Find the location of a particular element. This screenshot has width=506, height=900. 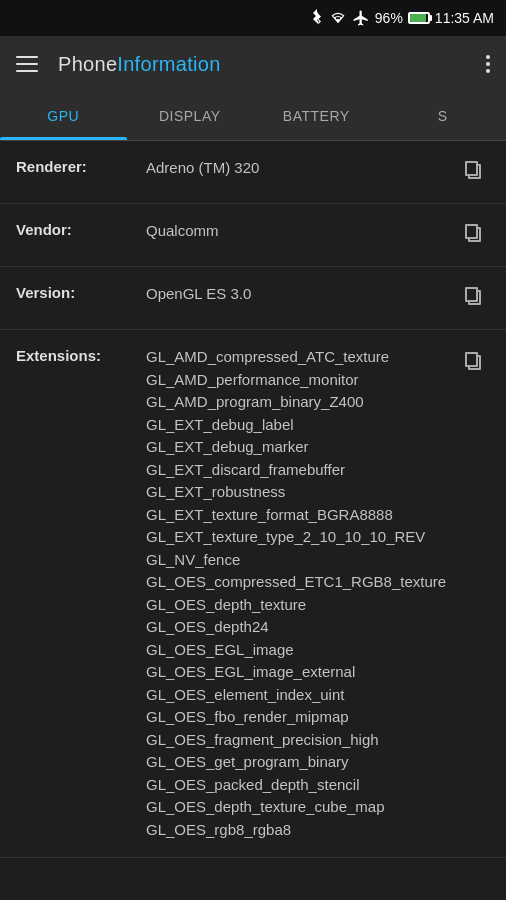

status-bar: 96% 11:35 AM is located at coordinates (253, 18).